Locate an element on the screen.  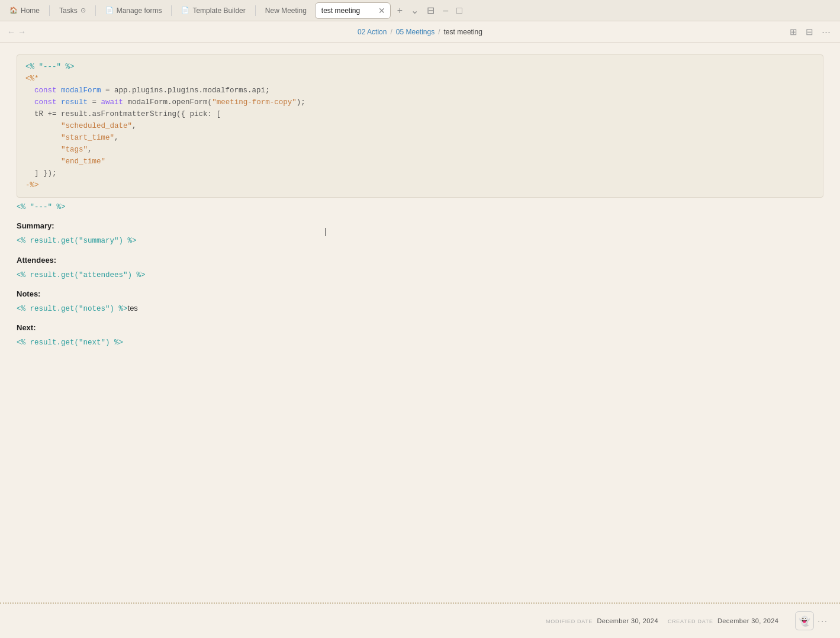
breadcrumb: 02 Action / 05 Meetings / test meeting is located at coordinates (420, 32).